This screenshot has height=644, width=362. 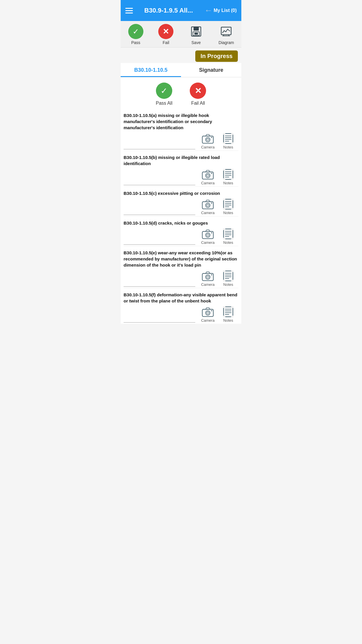 I want to click on save-icon, so click(x=196, y=32).